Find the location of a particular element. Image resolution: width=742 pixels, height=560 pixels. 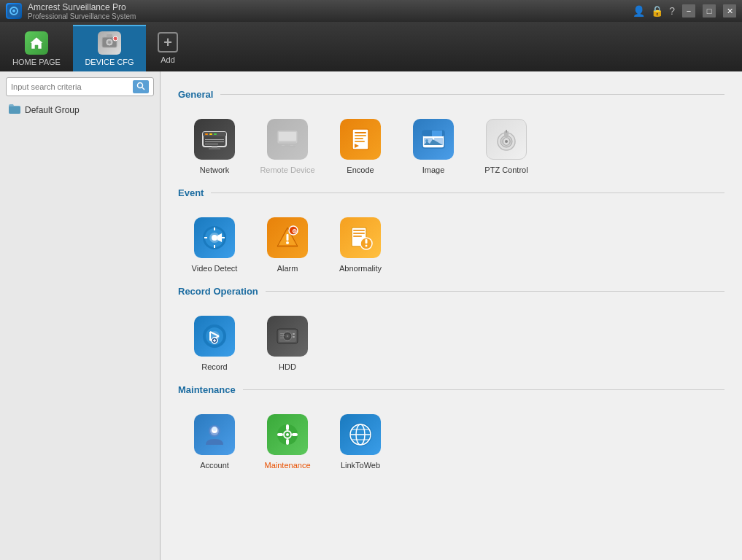

user-icon: 👤 is located at coordinates (639, 11).